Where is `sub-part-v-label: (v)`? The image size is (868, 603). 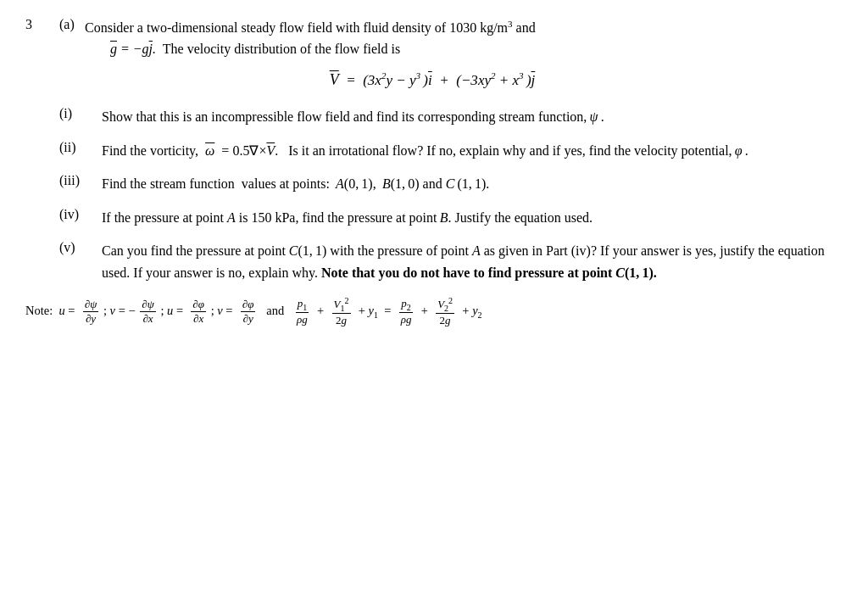 sub-part-v-label: (v) is located at coordinates (81, 248).